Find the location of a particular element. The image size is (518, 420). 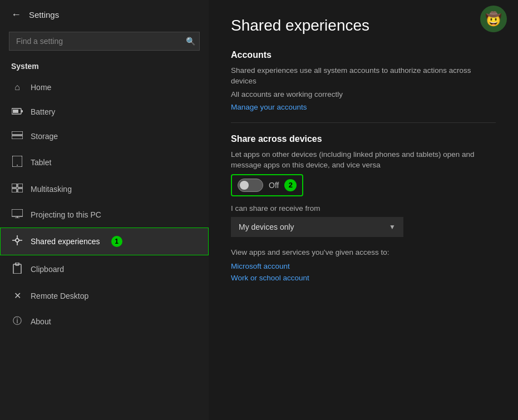

devices-dropdown: My devices only ▼ is located at coordinates (317, 227).